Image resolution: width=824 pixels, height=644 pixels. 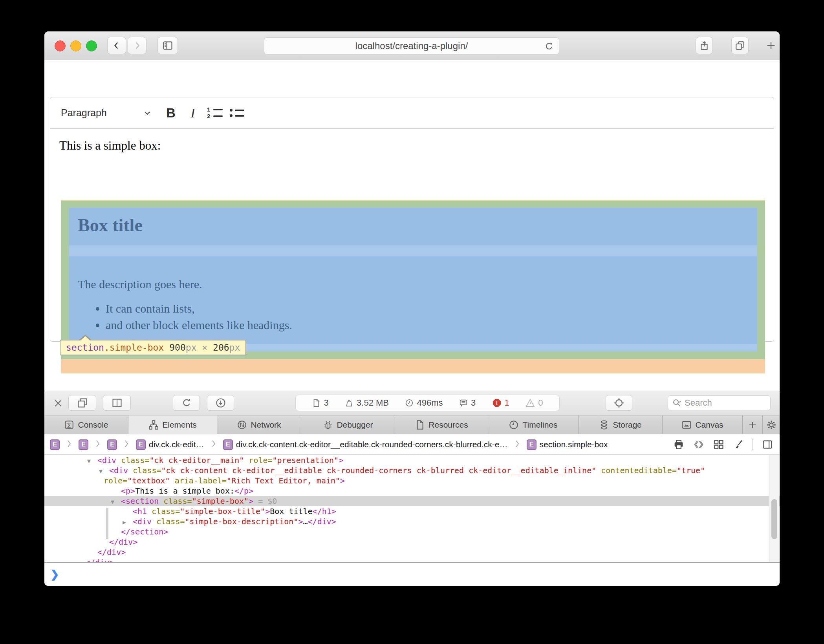 I want to click on disclosure-closed-icon: ▶, so click(x=128, y=522).